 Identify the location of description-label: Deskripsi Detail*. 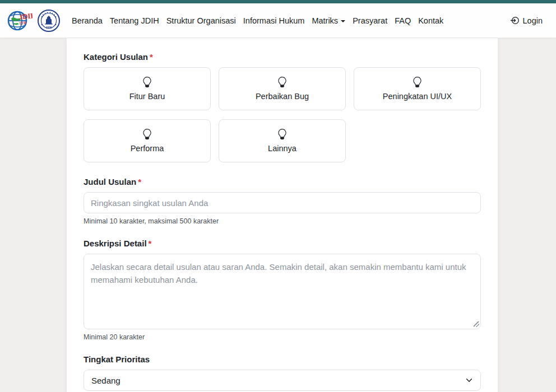
(282, 243).